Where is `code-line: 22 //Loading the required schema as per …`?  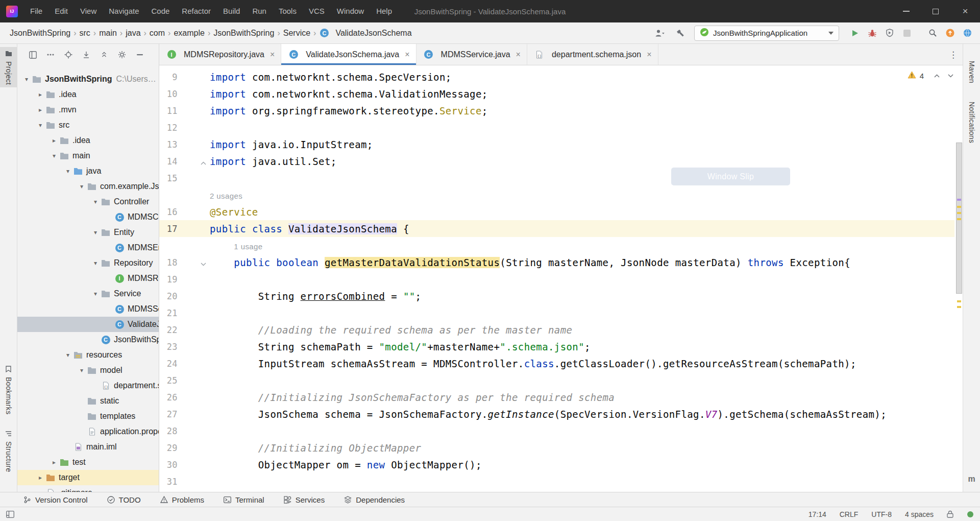
code-line: 22 //Loading the required schema as per … is located at coordinates (557, 330).